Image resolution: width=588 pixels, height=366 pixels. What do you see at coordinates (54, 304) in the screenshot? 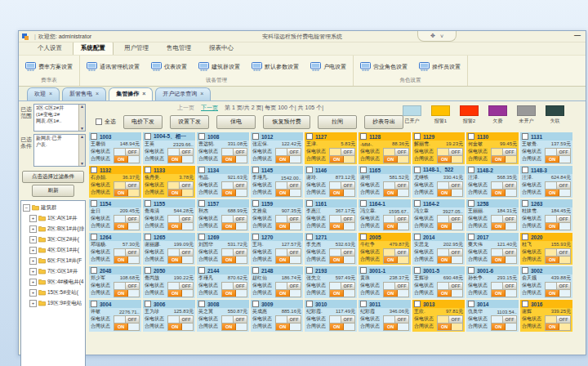
I see `tree-item-9: +19区:9#变电站` at bounding box center [54, 304].